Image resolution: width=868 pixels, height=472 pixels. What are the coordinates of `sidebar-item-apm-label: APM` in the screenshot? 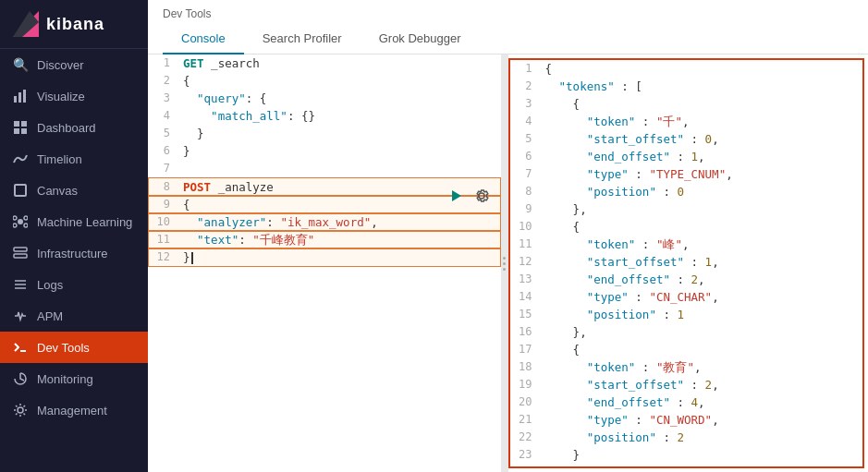 It's located at (50, 316).